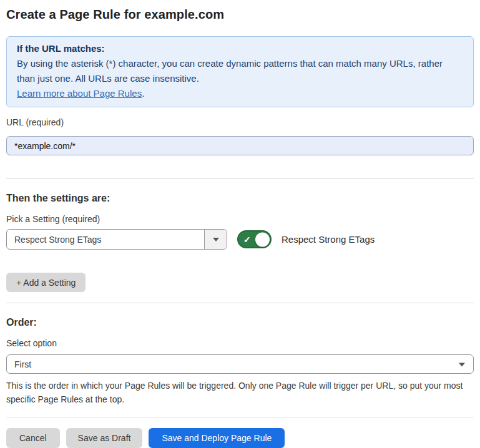  What do you see at coordinates (46, 282) in the screenshot?
I see `add-setting-button: + Add a Setting` at bounding box center [46, 282].